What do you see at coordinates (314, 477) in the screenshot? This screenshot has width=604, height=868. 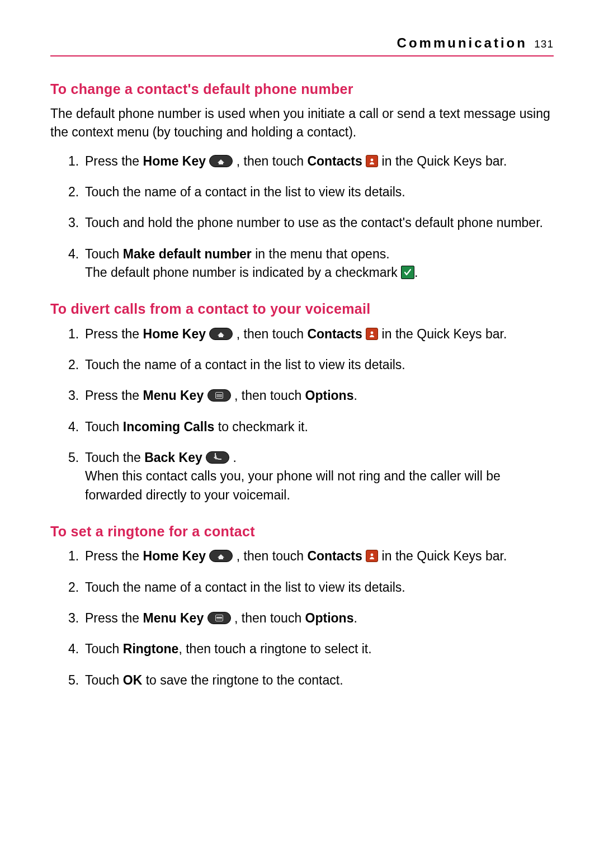 I see `step: Touch the Back Key . When this contact c…` at bounding box center [314, 477].